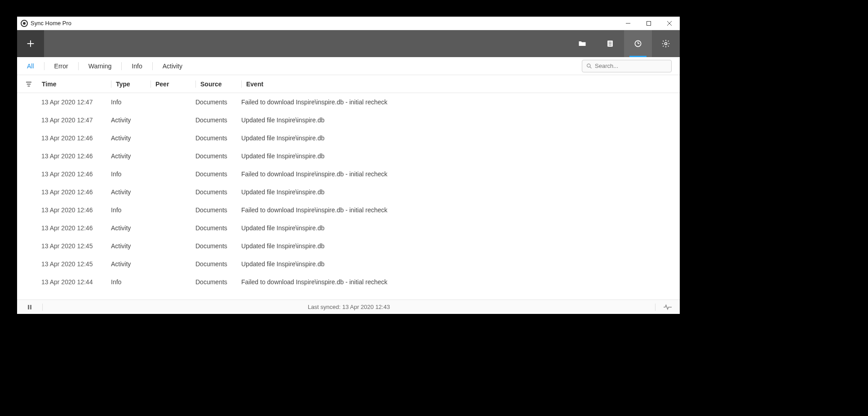 Image resolution: width=868 pixels, height=416 pixels. What do you see at coordinates (349, 84) in the screenshot?
I see `table-header: Time Type Peer Source Event` at bounding box center [349, 84].